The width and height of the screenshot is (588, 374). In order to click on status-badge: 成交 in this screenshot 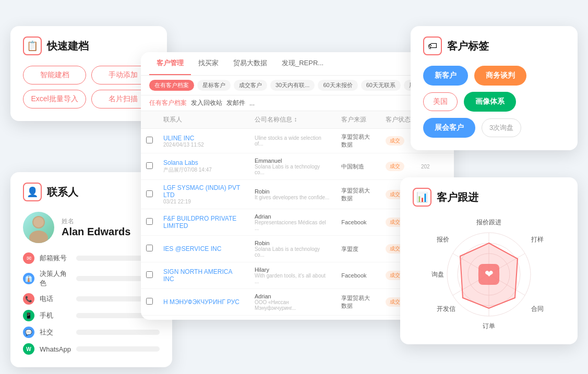, I will do `click(395, 166)`.